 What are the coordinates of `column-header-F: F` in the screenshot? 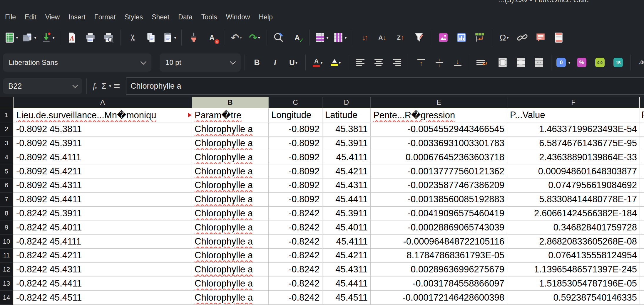 It's located at (574, 102).